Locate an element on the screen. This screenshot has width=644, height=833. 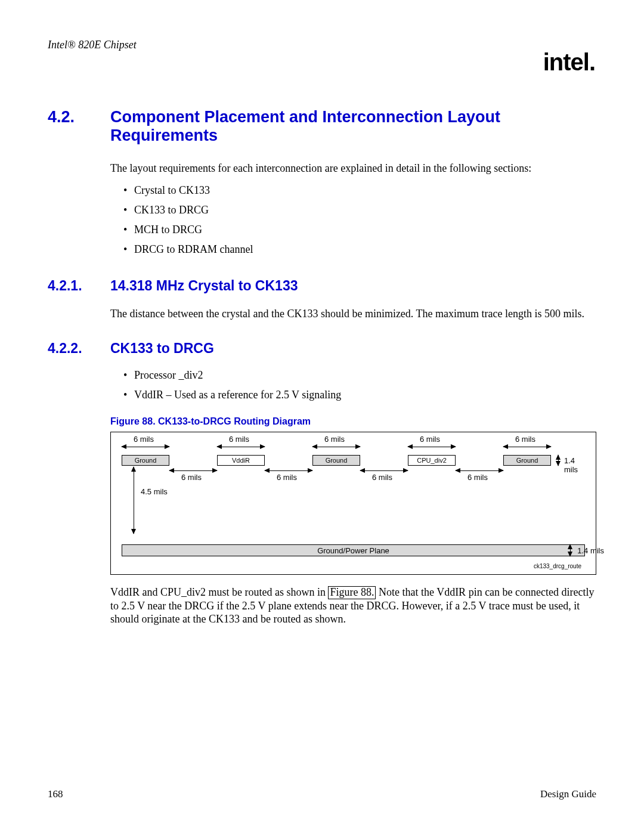
list-item: Processor _div2 is located at coordinates (360, 376).